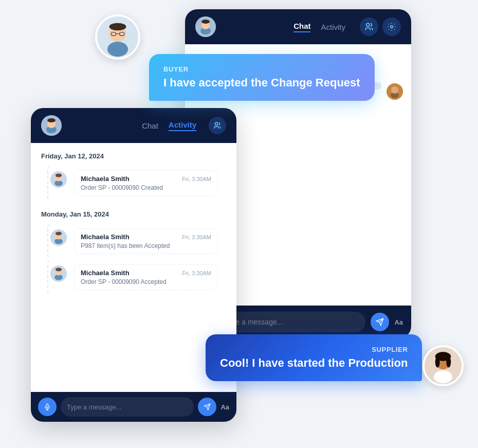 The image size is (478, 448). Describe the element at coordinates (146, 188) in the screenshot. I see `activity-desc-1: Order SP - 00009090 Created` at that location.